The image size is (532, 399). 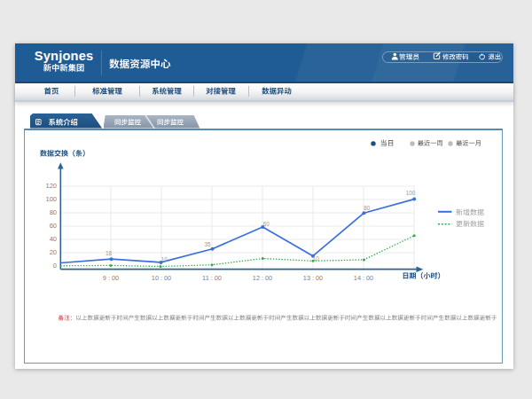 What do you see at coordinates (51, 186) in the screenshot?
I see `svg-text: 120` at bounding box center [51, 186].